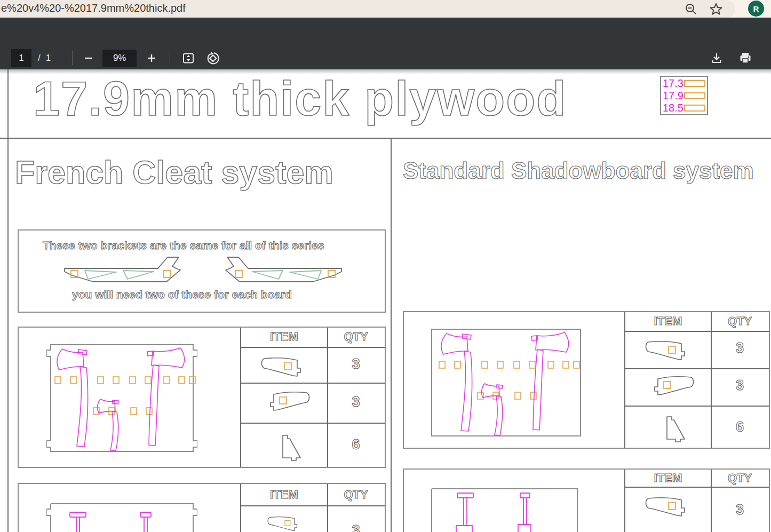  What do you see at coordinates (685, 108) in the screenshot?
I see `legend-row: 18.5` at bounding box center [685, 108].